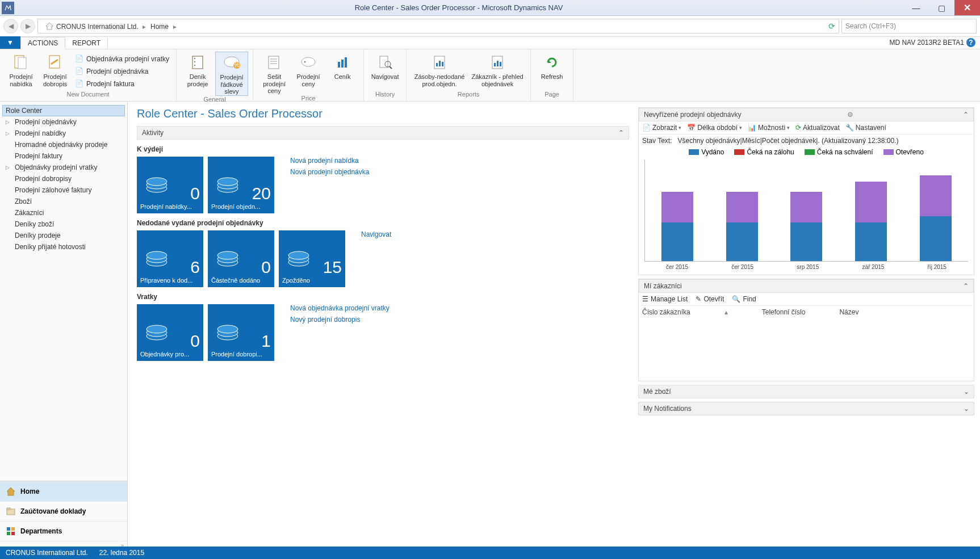  Describe the element at coordinates (832, 26) in the screenshot. I see `refresh-icon: ⟳` at that location.